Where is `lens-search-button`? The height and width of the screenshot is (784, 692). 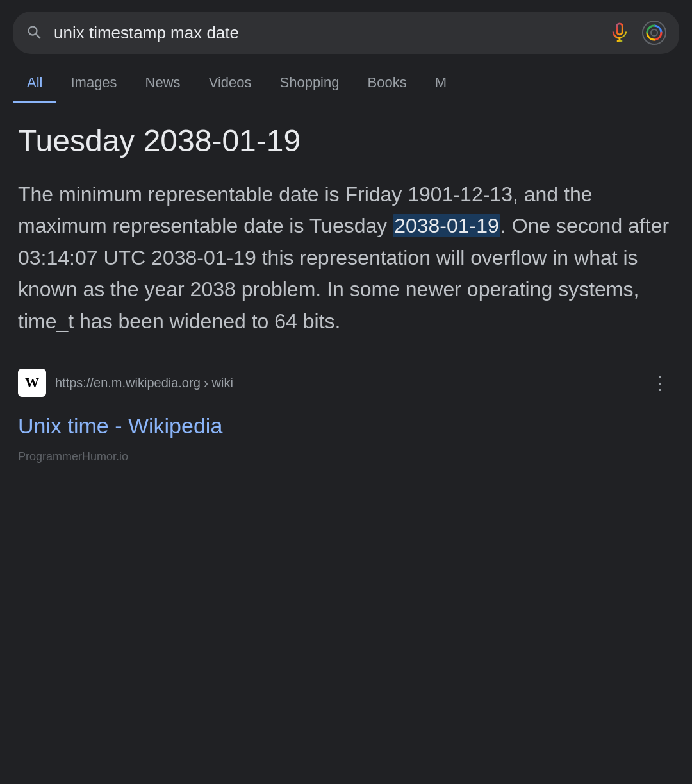 lens-search-button is located at coordinates (654, 33).